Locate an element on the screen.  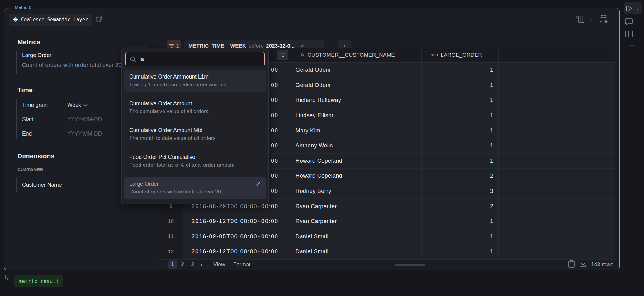
search-icon is located at coordinates (133, 59).